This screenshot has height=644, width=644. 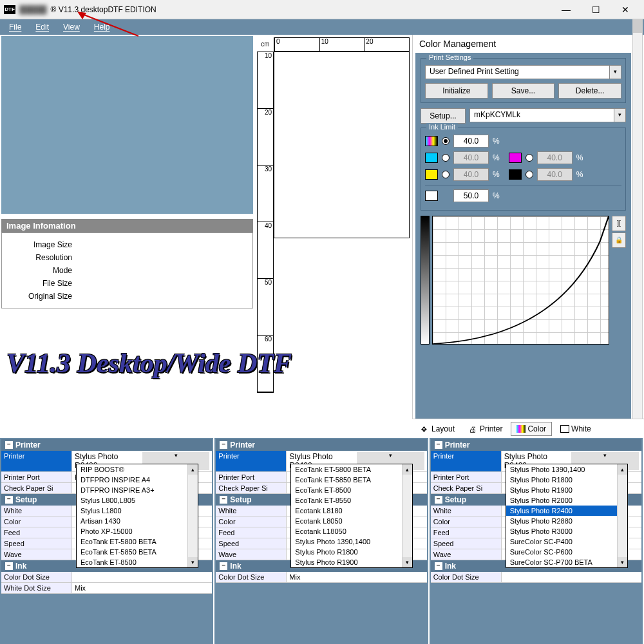 What do you see at coordinates (425, 280) in the screenshot?
I see `gradient-bar` at bounding box center [425, 280].